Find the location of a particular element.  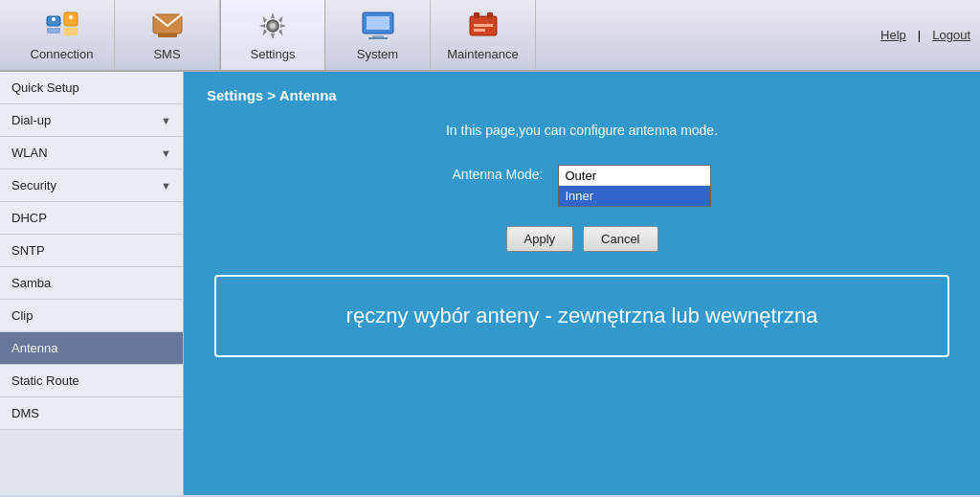

sidebar-item-dms: DMS is located at coordinates (92, 414).